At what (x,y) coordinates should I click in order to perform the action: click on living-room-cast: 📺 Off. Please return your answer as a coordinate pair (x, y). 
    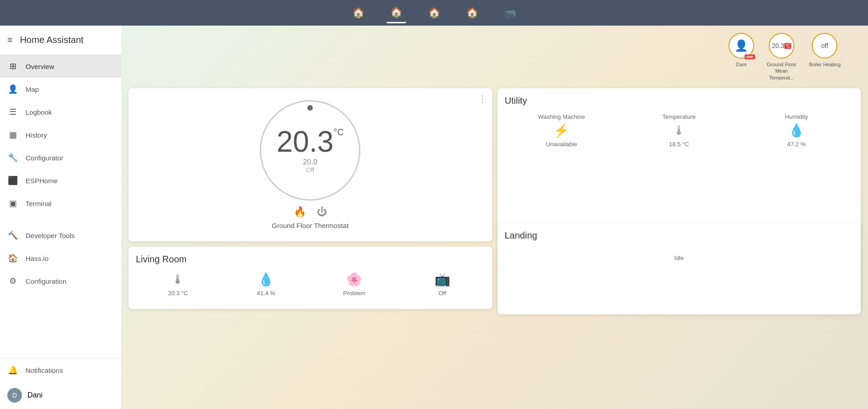
    Looking at the image, I should click on (443, 284).